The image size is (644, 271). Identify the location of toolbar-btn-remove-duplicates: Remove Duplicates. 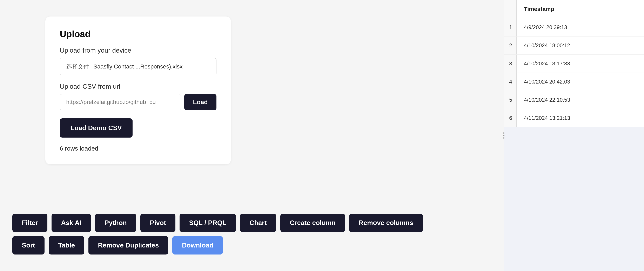
(128, 246).